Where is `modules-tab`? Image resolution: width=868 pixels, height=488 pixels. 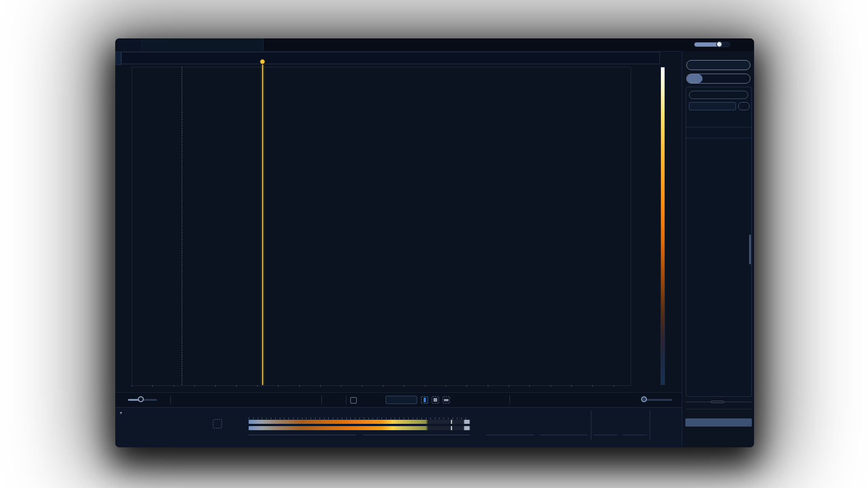
modules-tab is located at coordinates (694, 79).